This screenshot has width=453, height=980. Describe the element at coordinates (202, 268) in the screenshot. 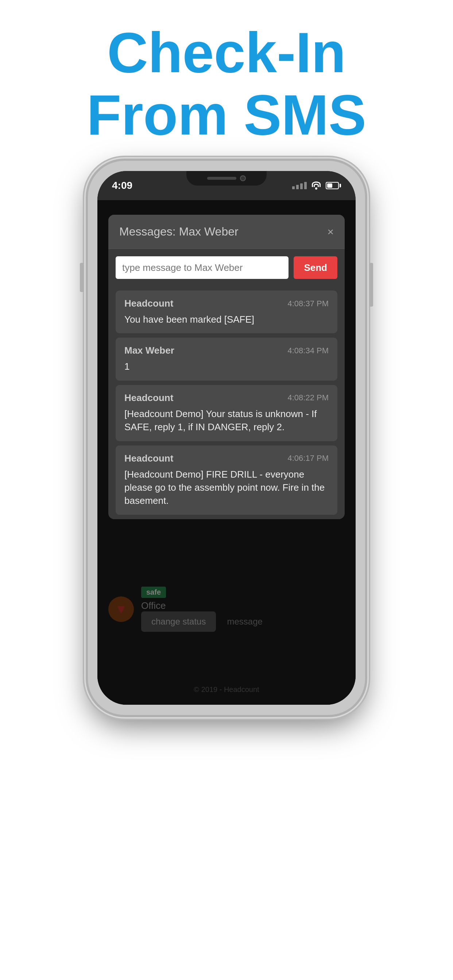

I see `message-input` at that location.